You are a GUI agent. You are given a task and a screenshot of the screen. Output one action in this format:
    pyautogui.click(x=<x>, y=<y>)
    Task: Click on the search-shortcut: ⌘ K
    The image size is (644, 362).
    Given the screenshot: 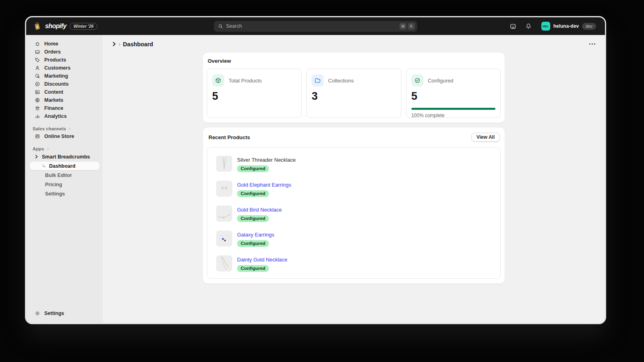 What is the action you would take?
    pyautogui.click(x=407, y=27)
    